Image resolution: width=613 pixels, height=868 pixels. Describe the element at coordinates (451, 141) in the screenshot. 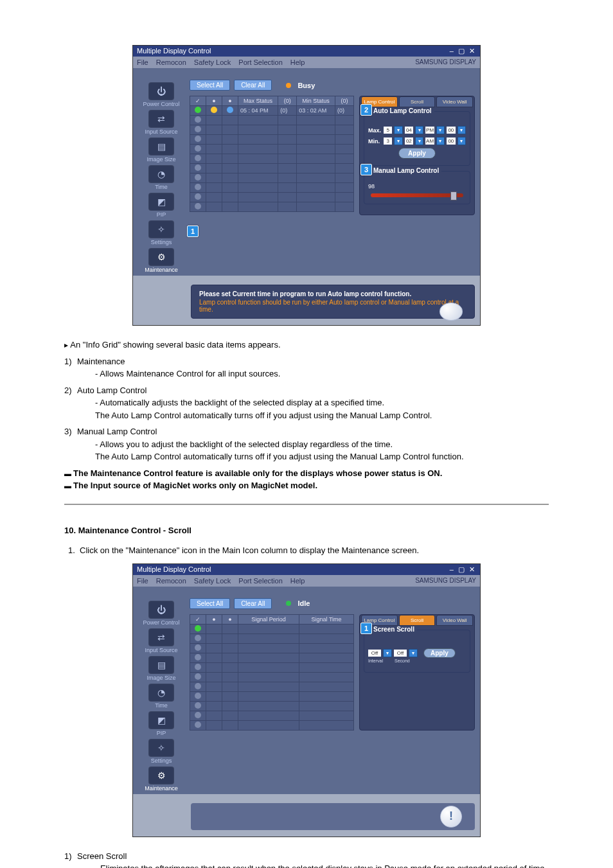

I see `min-value: 00` at that location.